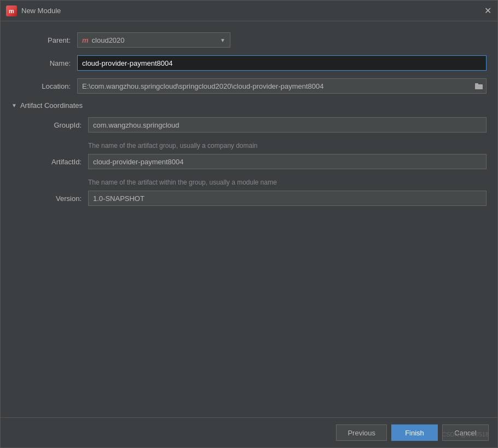 The width and height of the screenshot is (498, 448). I want to click on folder-icon, so click(479, 86).